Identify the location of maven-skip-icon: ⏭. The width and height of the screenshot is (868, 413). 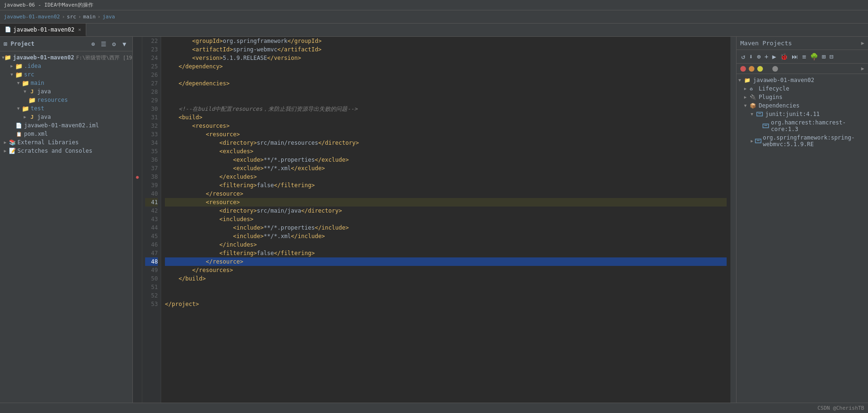
(795, 57).